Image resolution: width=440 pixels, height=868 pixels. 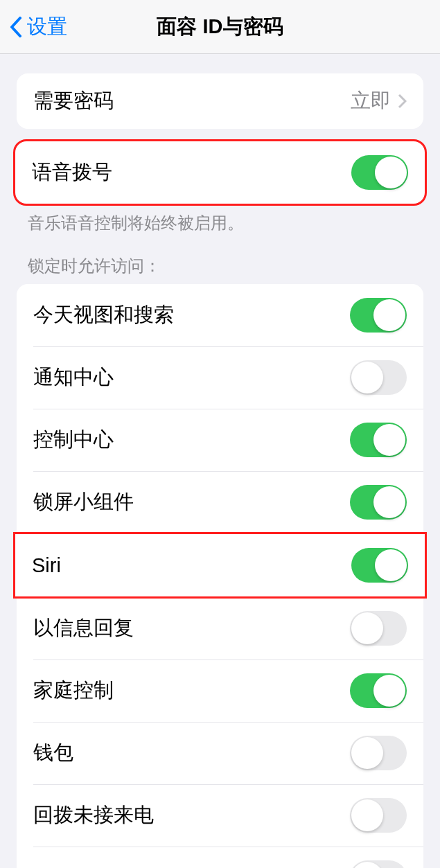 I want to click on reply-message-toggle, so click(x=378, y=628).